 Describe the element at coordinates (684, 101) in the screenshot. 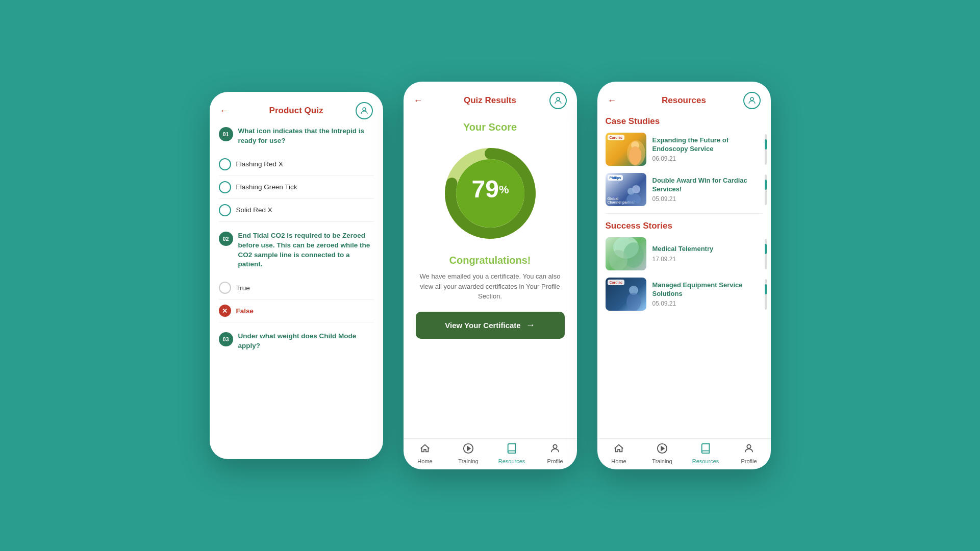

I see `resources-title: Resources` at that location.